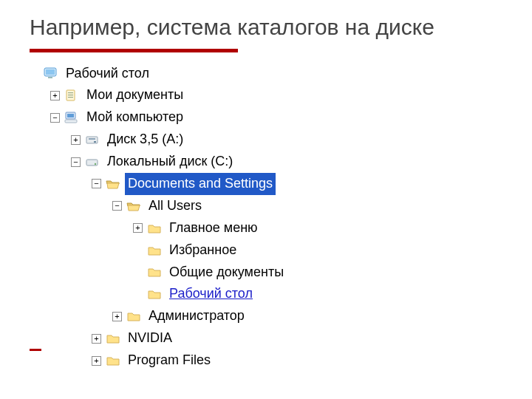 This screenshot has width=532, height=399. Describe the element at coordinates (266, 117) in the screenshot. I see `tree-row-mycomputer: − Мой компьютер` at that location.